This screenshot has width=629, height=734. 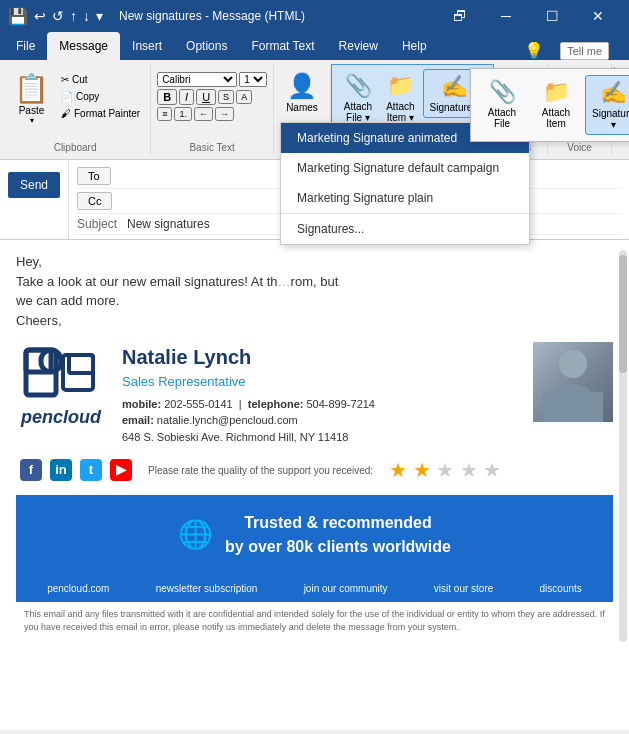 I want to click on body-line2: we can add more., so click(x=314, y=301).